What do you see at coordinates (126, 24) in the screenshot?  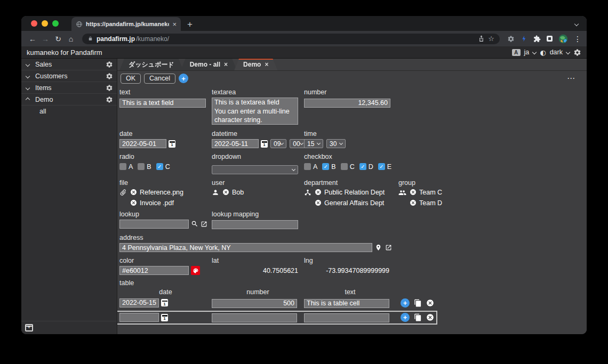 I see `browser-tab: https://pandafirm.jp/kumaneko ×` at bounding box center [126, 24].